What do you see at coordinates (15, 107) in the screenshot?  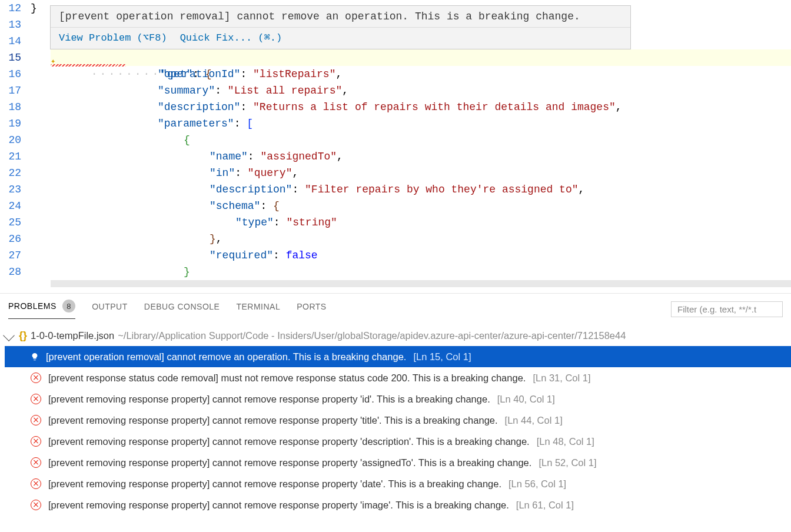 I see `line-number: 18` at bounding box center [15, 107].